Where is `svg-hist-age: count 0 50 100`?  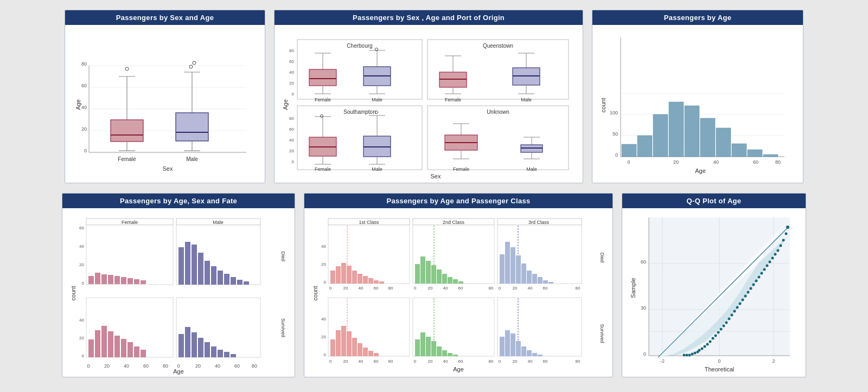 svg-hist-age: count 0 50 100 is located at coordinates (698, 105).